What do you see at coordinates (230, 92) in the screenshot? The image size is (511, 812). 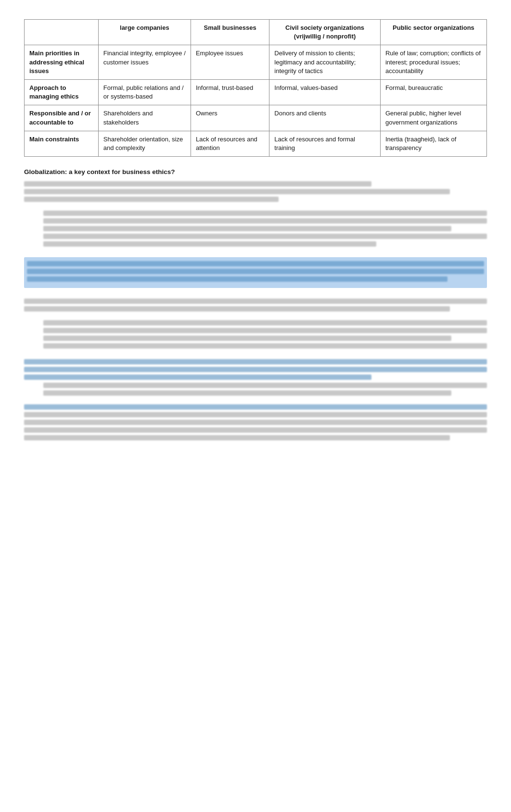 I see `cell-approach-small: Informal, trust-based` at bounding box center [230, 92].